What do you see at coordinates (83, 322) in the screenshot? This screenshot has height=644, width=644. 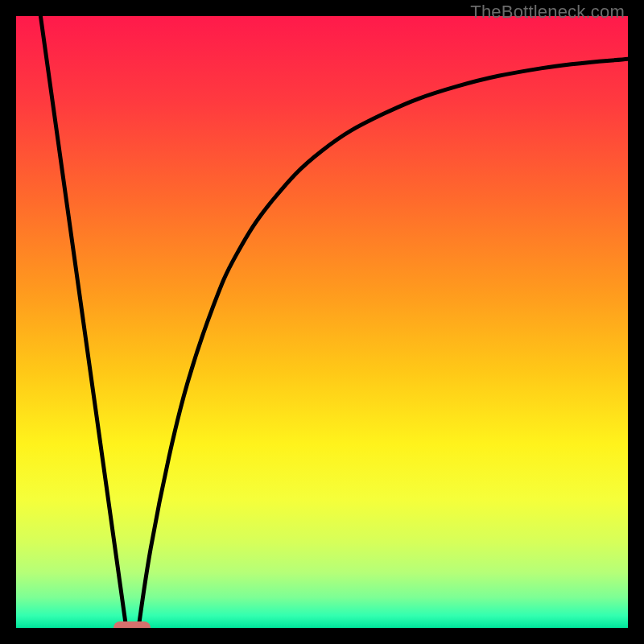 I see `left-line-path` at bounding box center [83, 322].